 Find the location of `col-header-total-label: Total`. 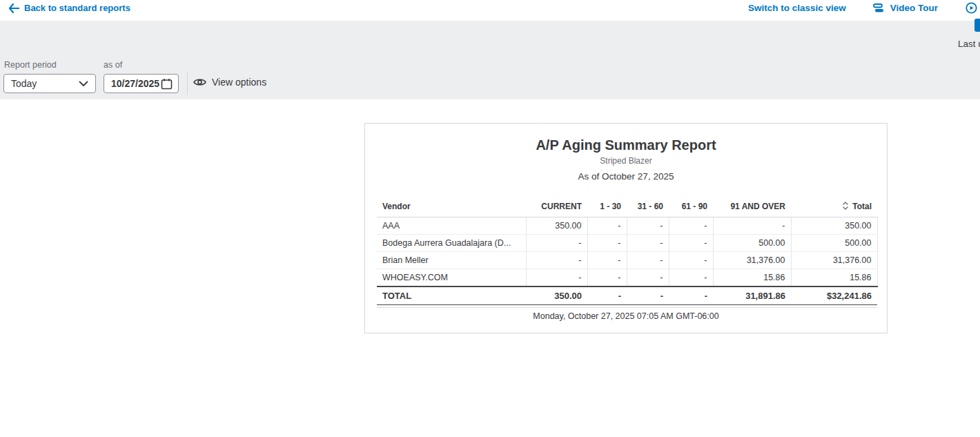

col-header-total-label: Total is located at coordinates (862, 206).